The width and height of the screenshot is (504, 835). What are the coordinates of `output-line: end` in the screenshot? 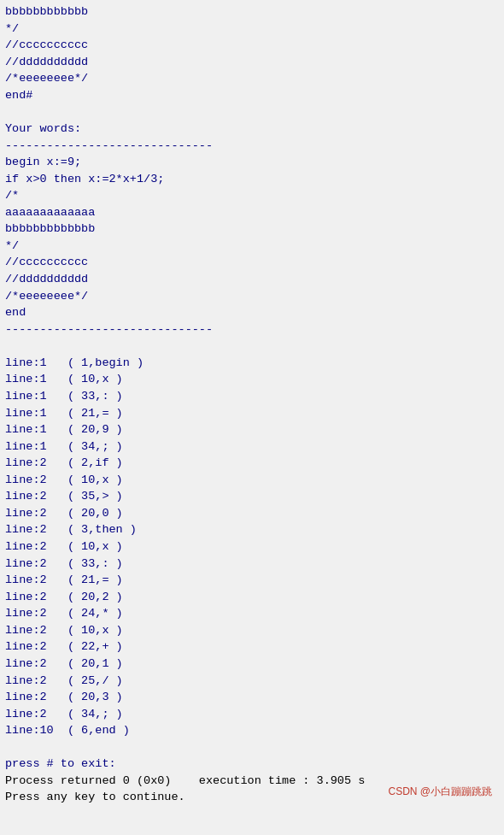 It's located at (252, 313).